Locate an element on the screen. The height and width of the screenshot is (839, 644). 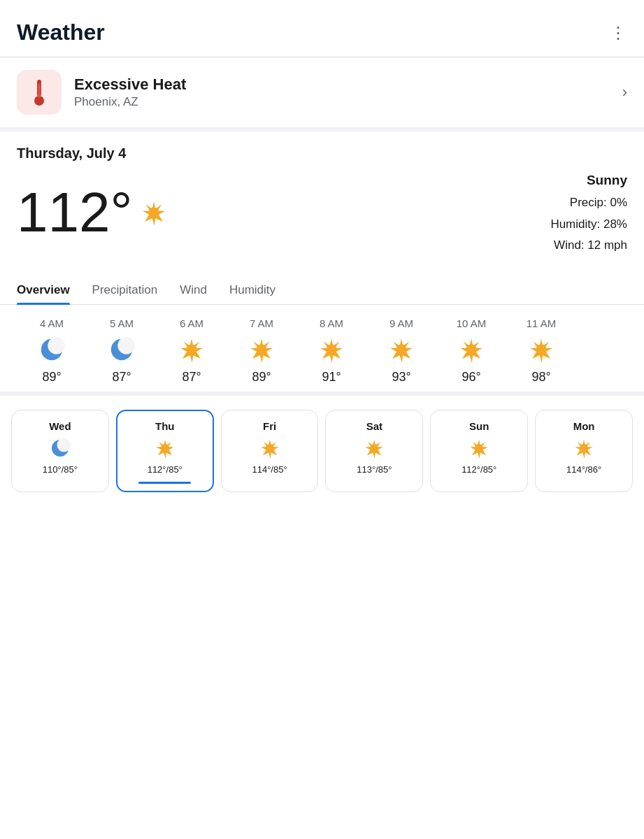
alert-title: Excessive Heat is located at coordinates (130, 85).